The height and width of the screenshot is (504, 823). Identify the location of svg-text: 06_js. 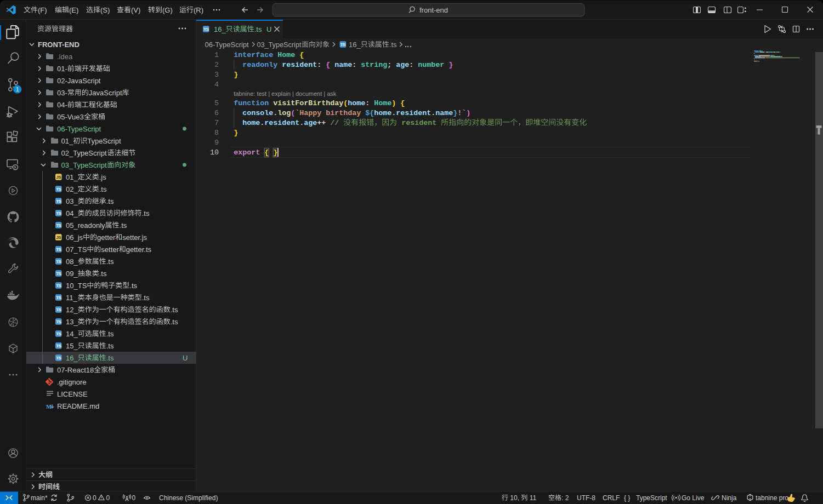
(75, 238).